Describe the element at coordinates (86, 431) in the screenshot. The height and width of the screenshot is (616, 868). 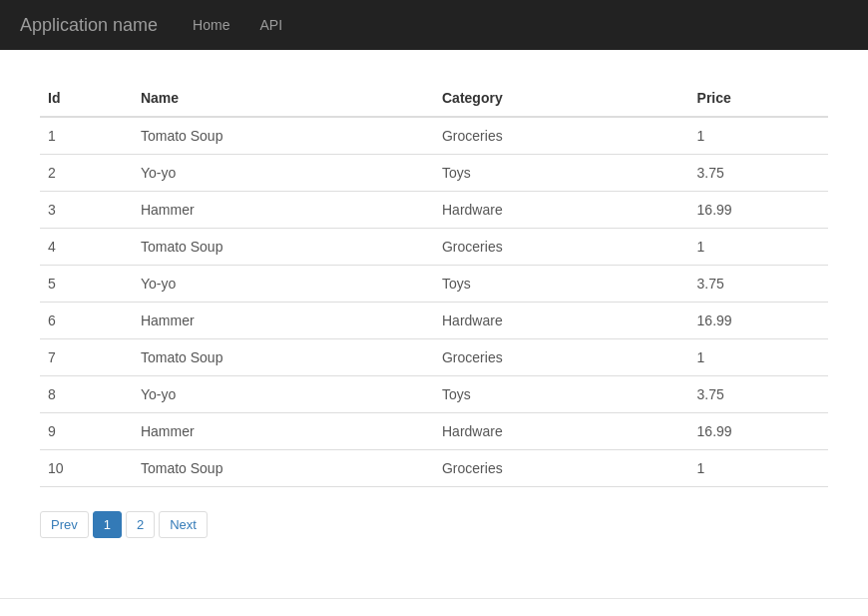
I see `cell-id: 9` at that location.